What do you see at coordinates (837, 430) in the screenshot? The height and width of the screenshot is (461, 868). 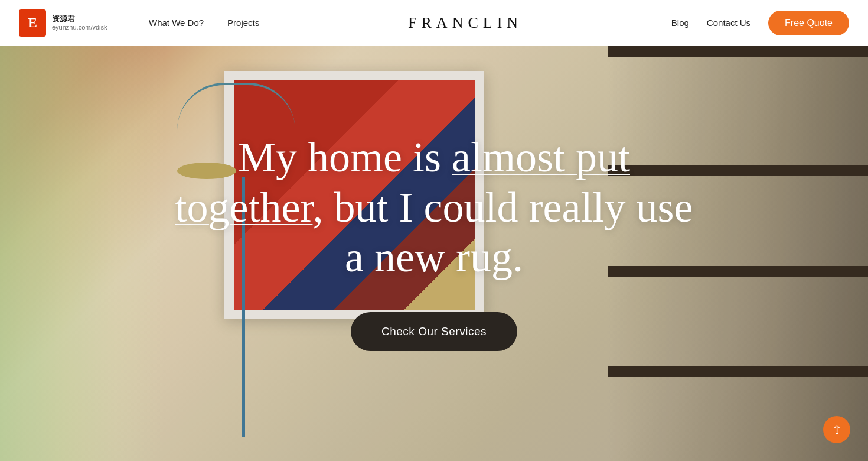 I see `chevron-up-icon: ⇧` at bounding box center [837, 430].